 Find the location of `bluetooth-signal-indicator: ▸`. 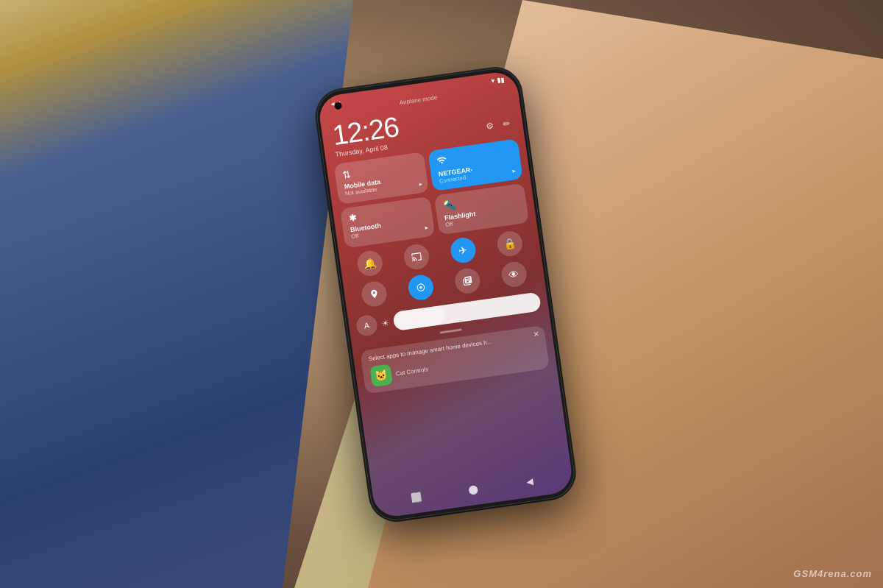

bluetooth-signal-indicator: ▸ is located at coordinates (427, 227).